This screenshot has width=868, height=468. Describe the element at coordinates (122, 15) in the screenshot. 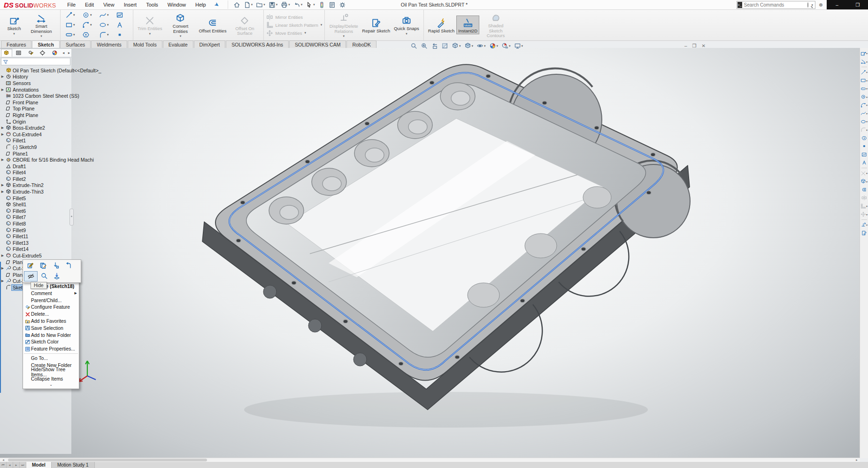

I see `sketch-picture-tool` at that location.